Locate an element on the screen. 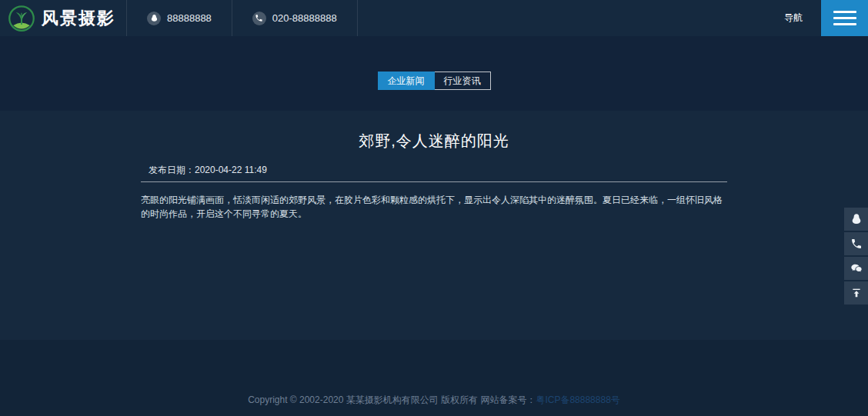 This screenshot has height=416, width=868. article-title: 郊野,令人迷醉的阳光 is located at coordinates (434, 141).